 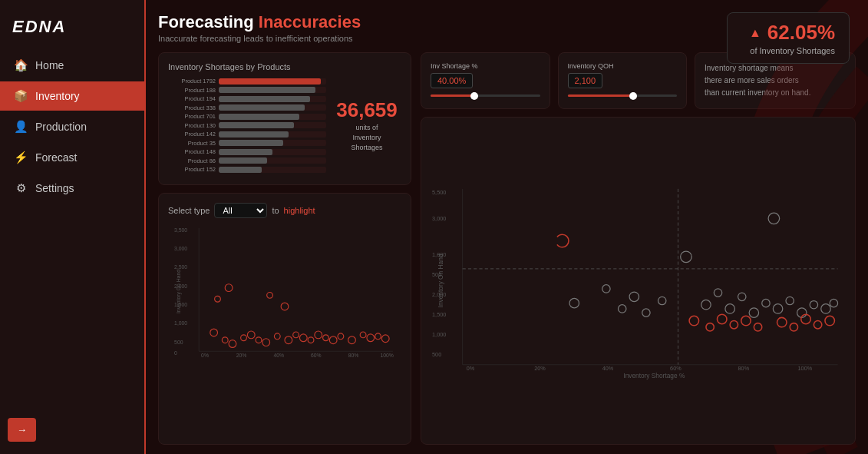 What do you see at coordinates (601, 95) in the screenshot?
I see `qoh-slider-fill` at bounding box center [601, 95].